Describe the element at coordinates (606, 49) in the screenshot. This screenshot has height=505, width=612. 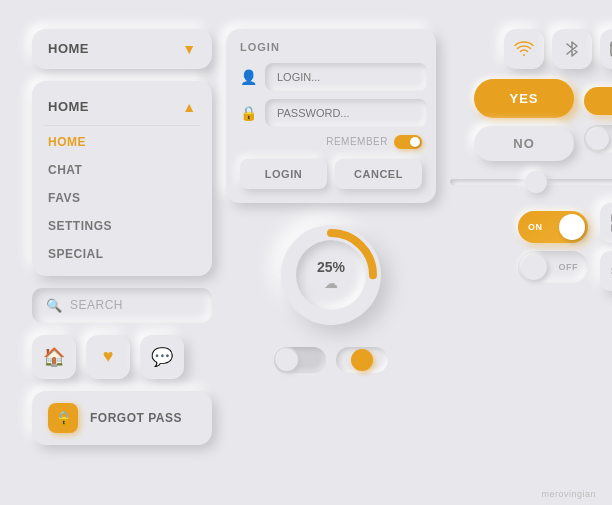
I see `mail-icon-button` at that location.